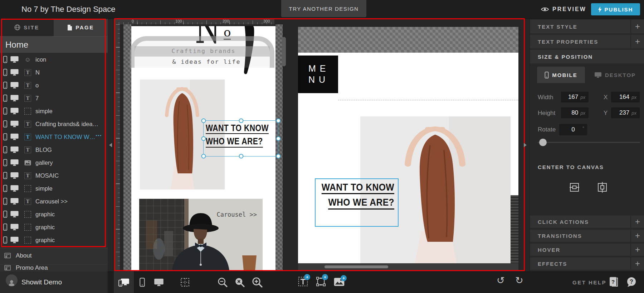 This screenshot has width=644, height=293. What do you see at coordinates (241, 121) in the screenshot?
I see `resize-handle-n` at bounding box center [241, 121].